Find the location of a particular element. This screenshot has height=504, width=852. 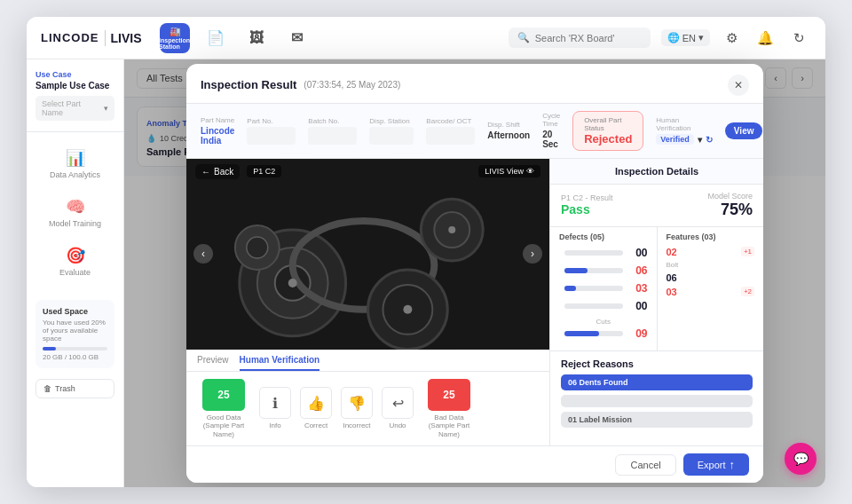

sidebar-item-model-training: 🧠 Model Training is located at coordinates (75, 213).